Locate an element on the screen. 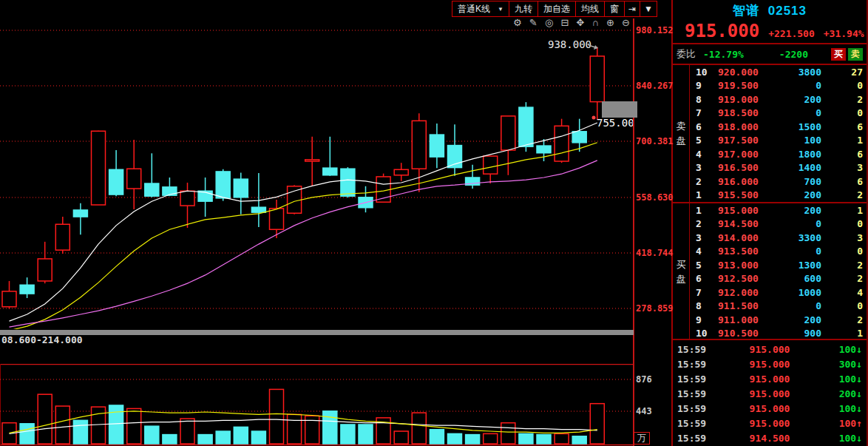 The image size is (868, 446). chevron-down-icon: ▼ is located at coordinates (648, 9).